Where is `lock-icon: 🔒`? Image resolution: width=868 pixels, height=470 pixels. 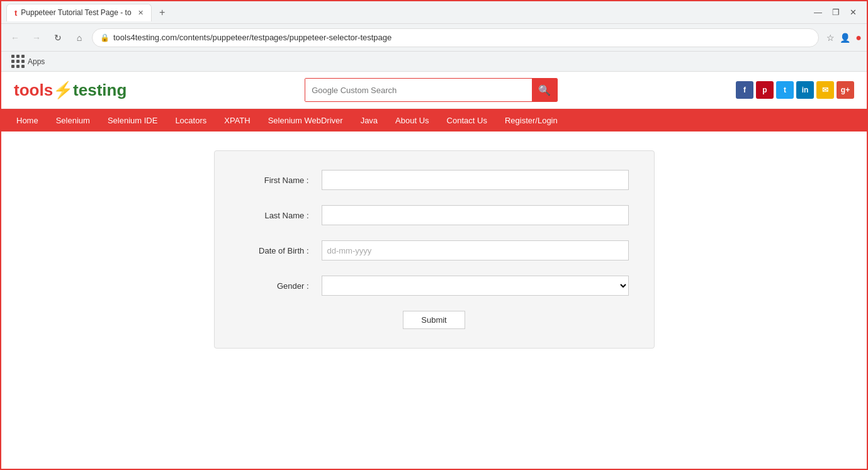 lock-icon: 🔒 is located at coordinates (104, 38).